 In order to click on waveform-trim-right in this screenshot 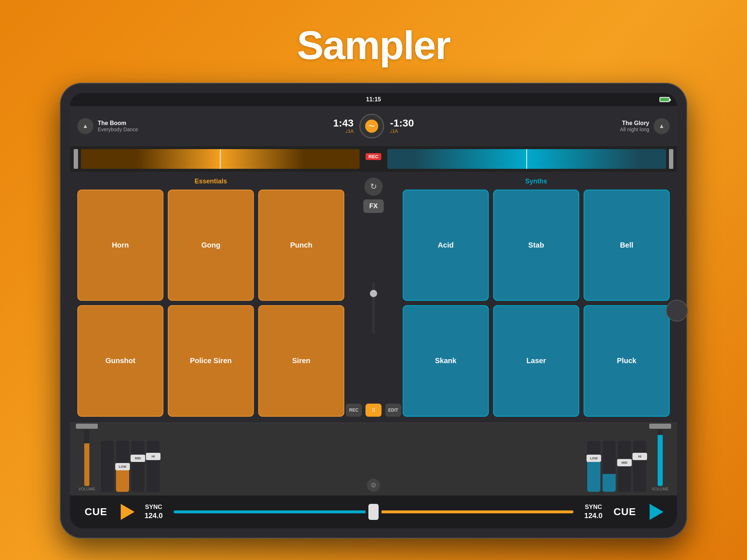, I will do `click(671, 159)`.